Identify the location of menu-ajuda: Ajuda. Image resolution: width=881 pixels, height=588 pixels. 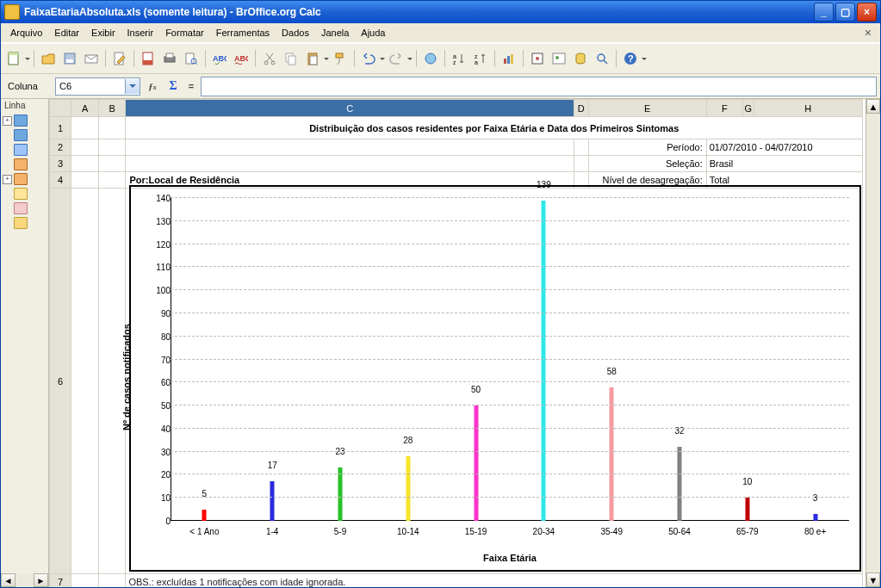
(373, 33).